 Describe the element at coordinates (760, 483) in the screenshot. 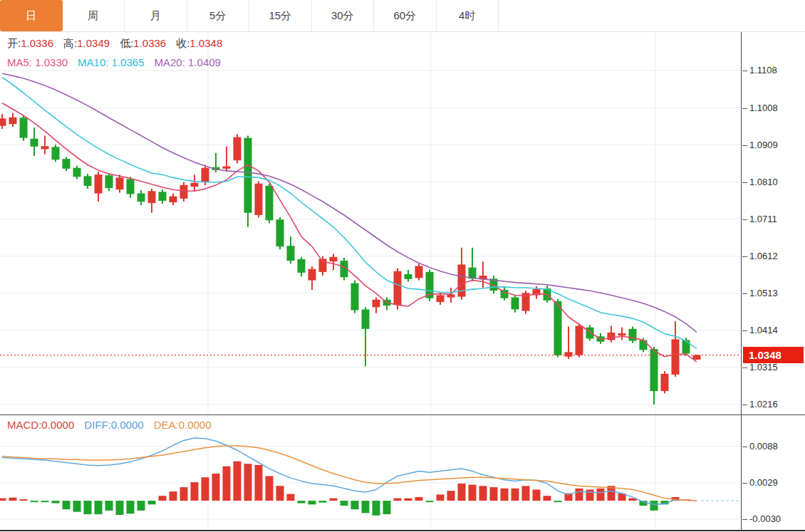

I see `macd-tick-label: 0.0029` at that location.